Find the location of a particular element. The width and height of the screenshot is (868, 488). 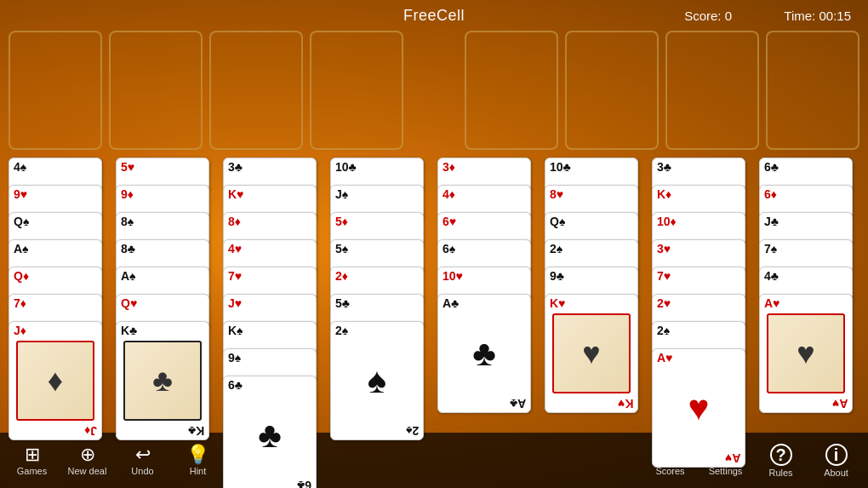

tableau-column-2: 5♥9♦8♠8♣A♠Q♥K♣♣K♣ is located at coordinates (166, 303).